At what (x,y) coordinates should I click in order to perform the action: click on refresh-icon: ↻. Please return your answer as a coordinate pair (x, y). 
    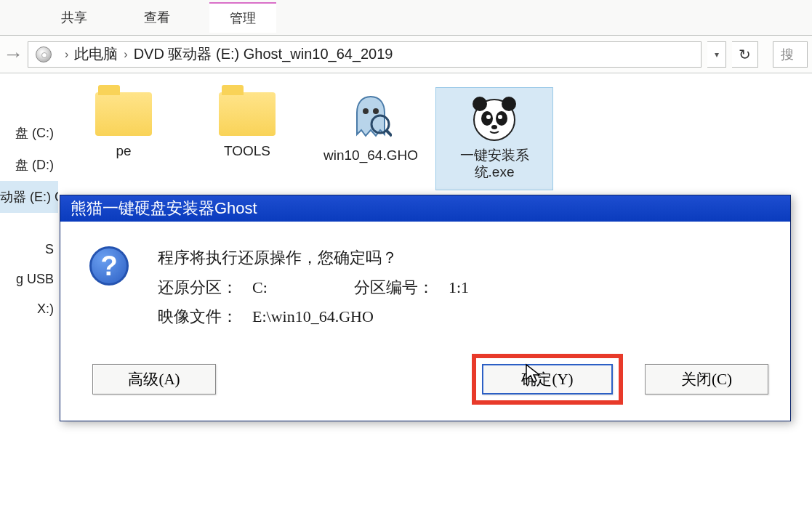
    Looking at the image, I should click on (744, 54).